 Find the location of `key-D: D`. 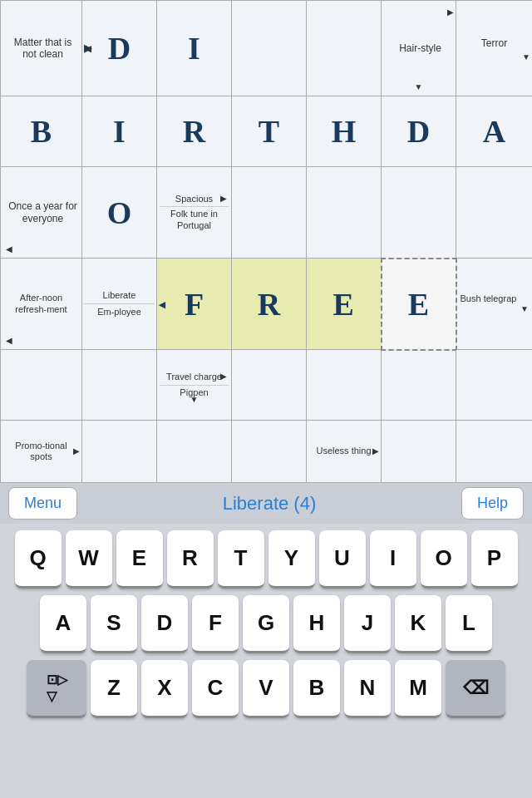

key-D: D is located at coordinates (165, 624).